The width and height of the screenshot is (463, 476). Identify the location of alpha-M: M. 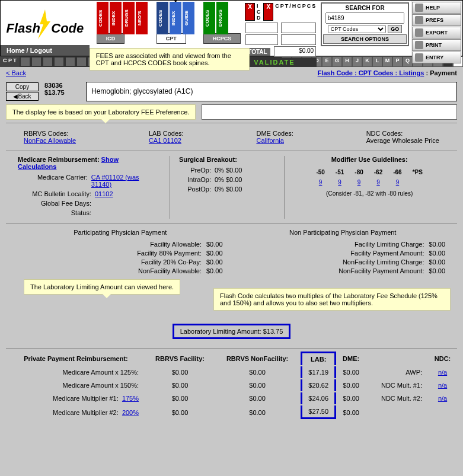
(388, 62).